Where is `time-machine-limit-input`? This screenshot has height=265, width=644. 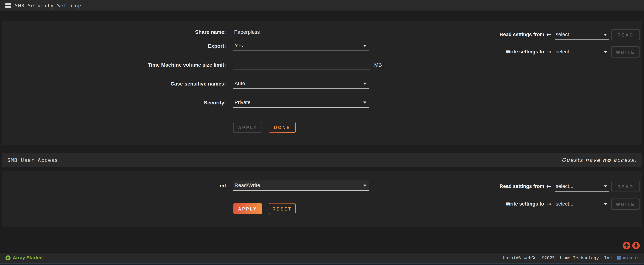
time-machine-limit-input is located at coordinates (302, 65).